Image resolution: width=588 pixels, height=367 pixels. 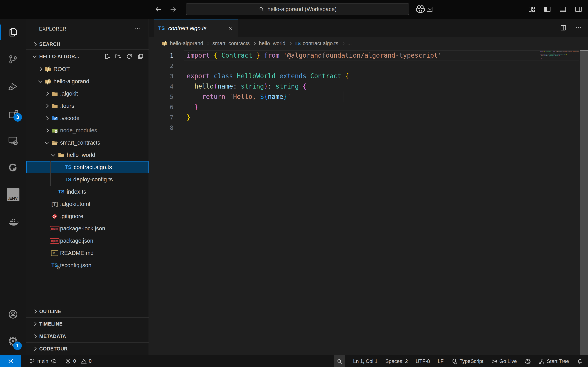 I want to click on status-copilot-status, so click(x=528, y=361).